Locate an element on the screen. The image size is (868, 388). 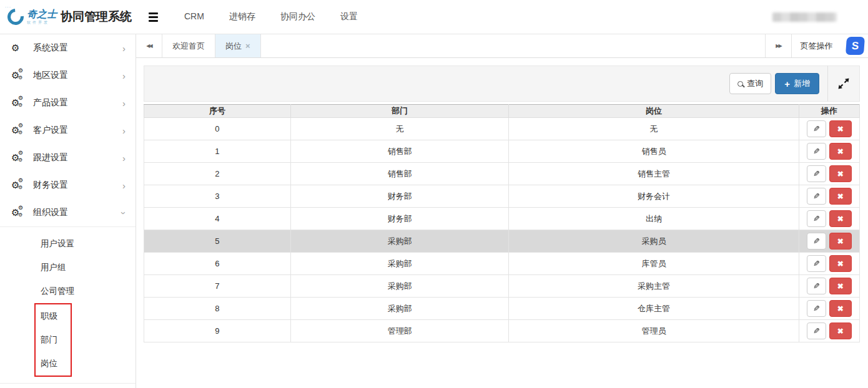
chevron-down-icon: › is located at coordinates (124, 213).